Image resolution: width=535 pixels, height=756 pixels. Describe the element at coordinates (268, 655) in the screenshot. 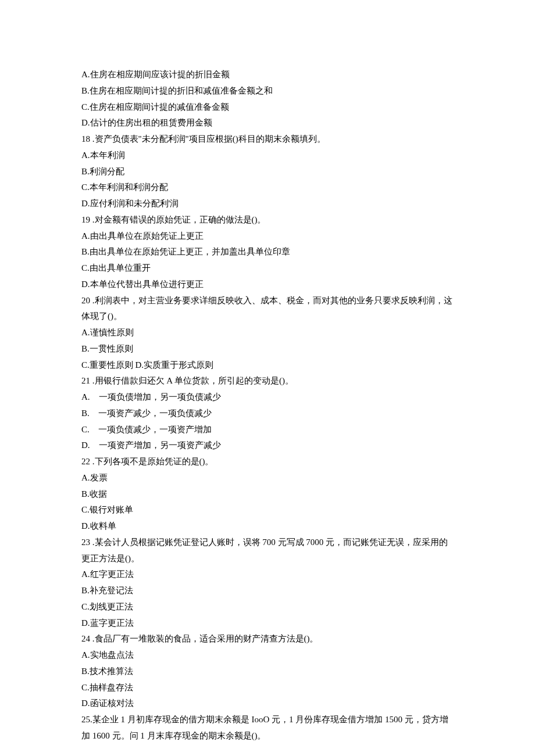

I see `text-line: A.实地盘点法` at that location.